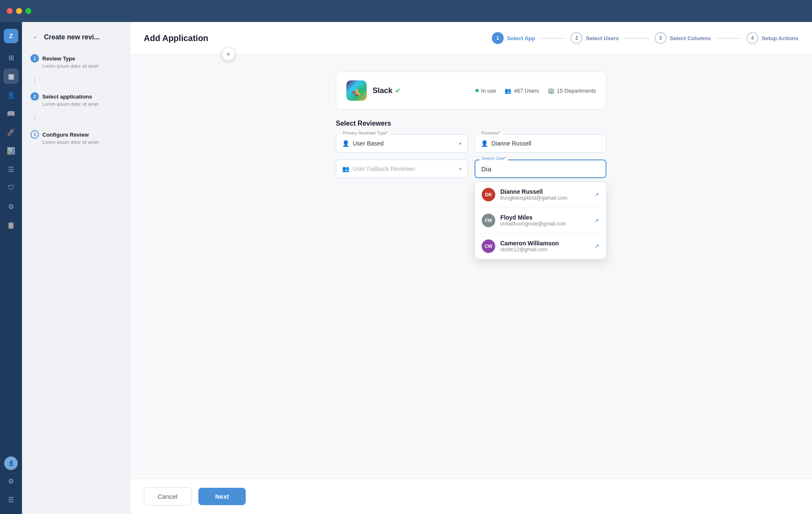 The image size is (812, 514). What do you see at coordinates (529, 243) in the screenshot?
I see `user-name-cameron: Cameron Williamson` at bounding box center [529, 243].